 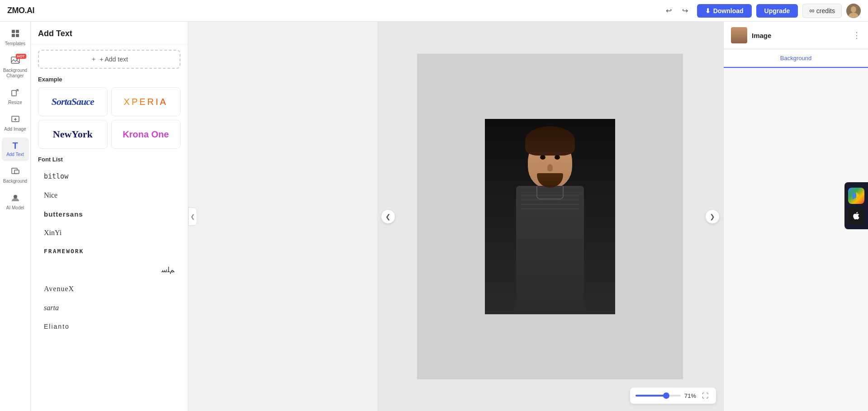 What do you see at coordinates (690, 396) in the screenshot?
I see `zoom-percentage: 71%` at bounding box center [690, 396].